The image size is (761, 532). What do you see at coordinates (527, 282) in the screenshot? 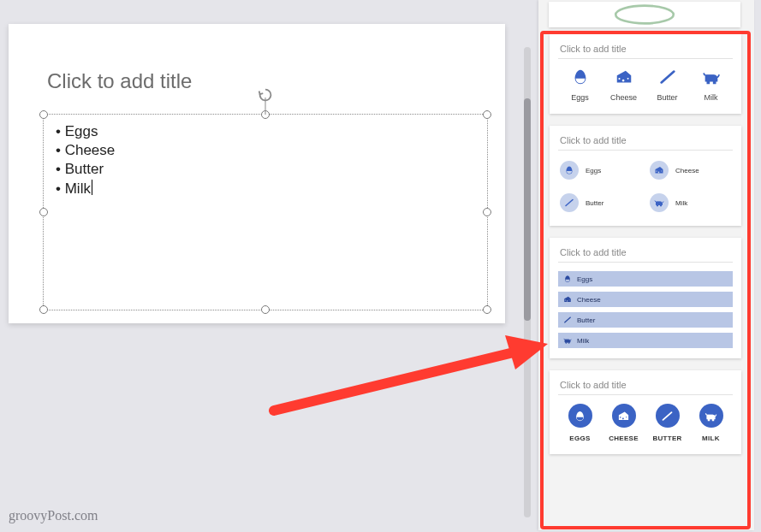
I see `vertical-scrollbar` at bounding box center [527, 282].